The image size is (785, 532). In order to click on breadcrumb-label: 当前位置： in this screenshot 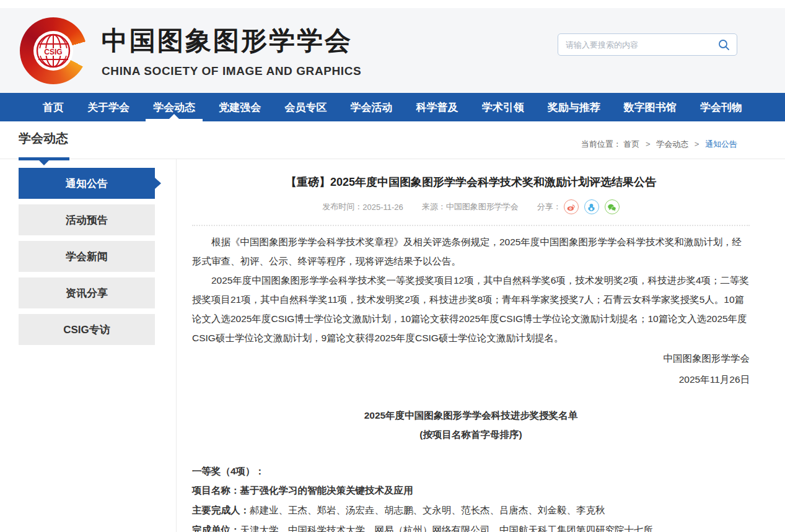, I will do `click(601, 144)`.